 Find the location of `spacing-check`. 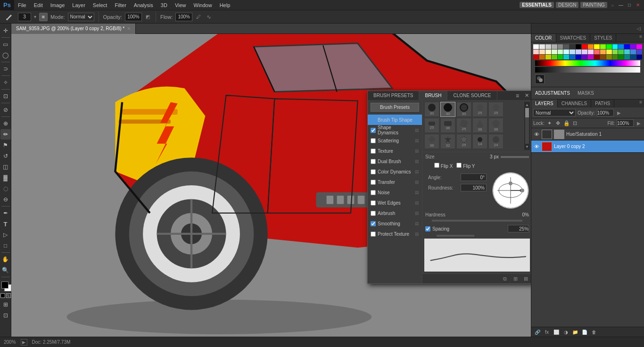

spacing-check is located at coordinates (428, 229).